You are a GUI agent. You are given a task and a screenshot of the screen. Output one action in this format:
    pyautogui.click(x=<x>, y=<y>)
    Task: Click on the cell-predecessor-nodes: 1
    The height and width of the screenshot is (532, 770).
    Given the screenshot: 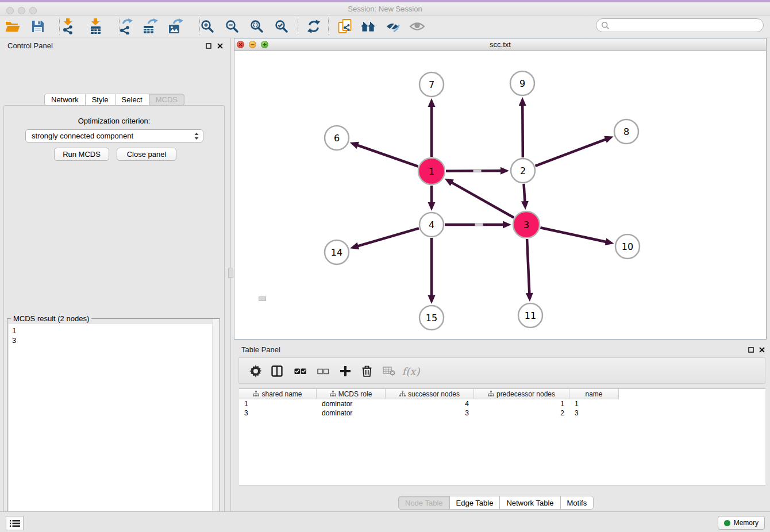 What is the action you would take?
    pyautogui.click(x=522, y=404)
    